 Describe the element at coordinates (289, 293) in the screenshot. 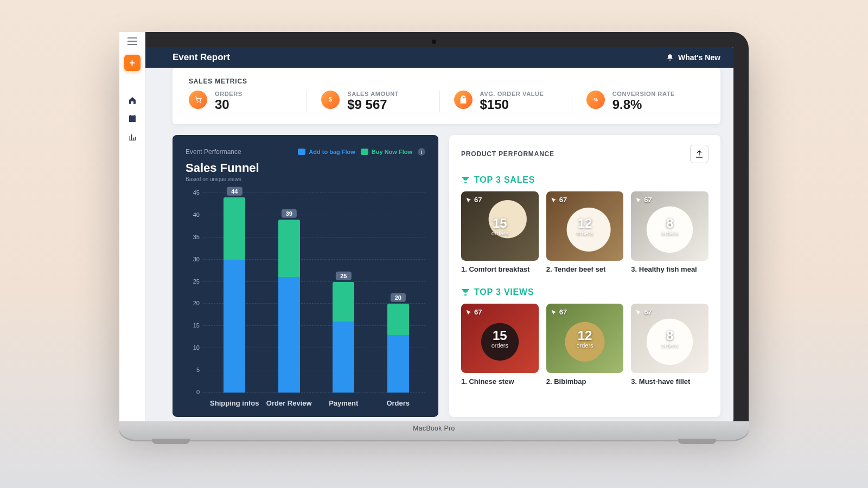

I see `chart-bar: 39` at that location.